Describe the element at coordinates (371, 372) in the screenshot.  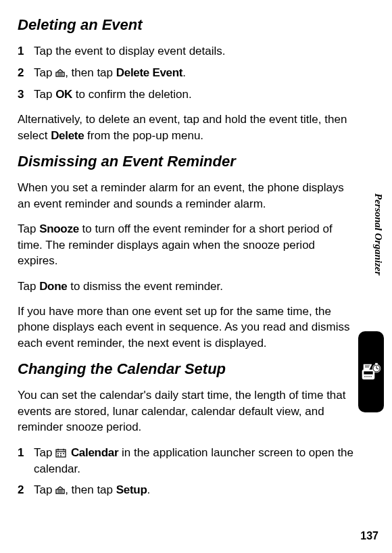
I see `section-tab-icon-box` at that location.